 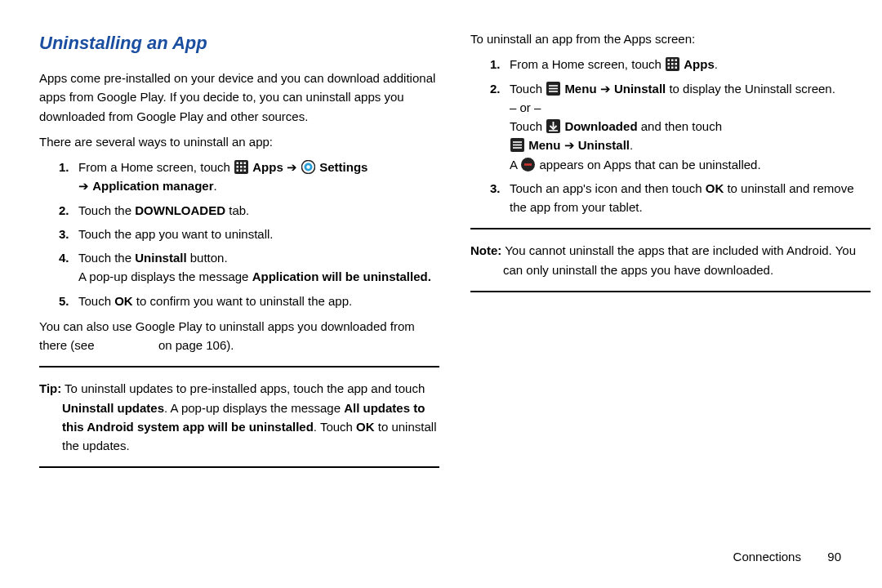 I want to click on steps-list: 1. From a Home screen, touch Apps. 2. To…, so click(x=670, y=136).